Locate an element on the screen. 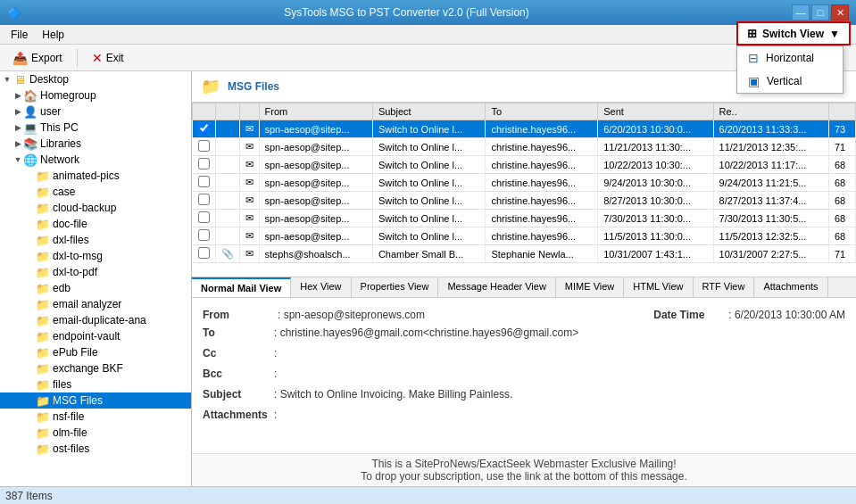 The height and width of the screenshot is (504, 856). row-sent: 6/20/2013 10:30:0... is located at coordinates (655, 129).